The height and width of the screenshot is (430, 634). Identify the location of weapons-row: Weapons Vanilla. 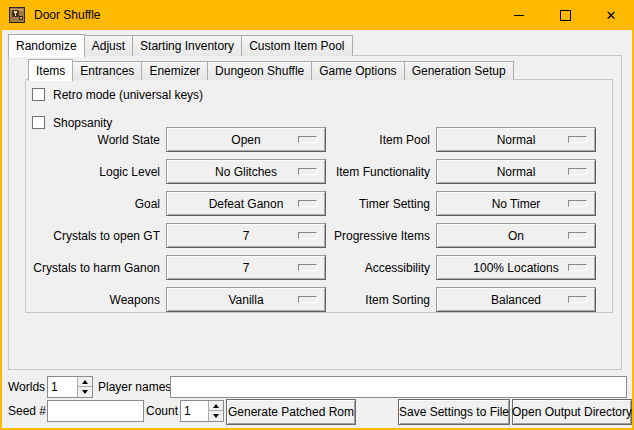
(178, 300).